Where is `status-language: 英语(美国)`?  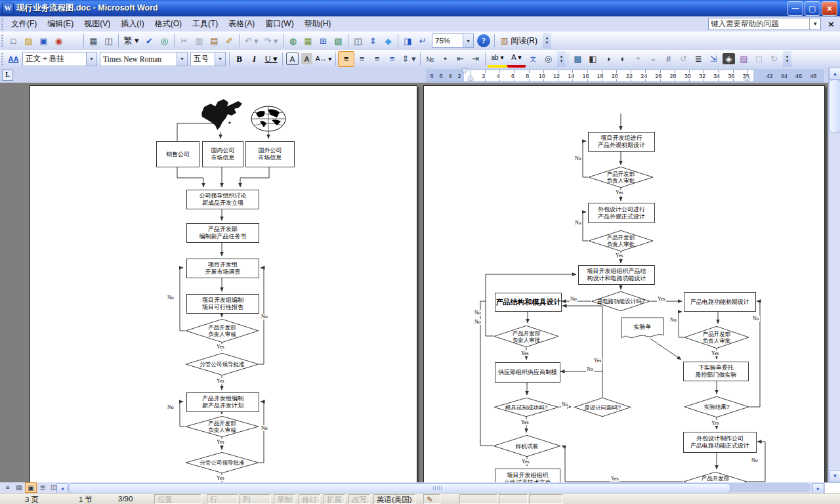 status-language: 英语(美国) is located at coordinates (394, 499).